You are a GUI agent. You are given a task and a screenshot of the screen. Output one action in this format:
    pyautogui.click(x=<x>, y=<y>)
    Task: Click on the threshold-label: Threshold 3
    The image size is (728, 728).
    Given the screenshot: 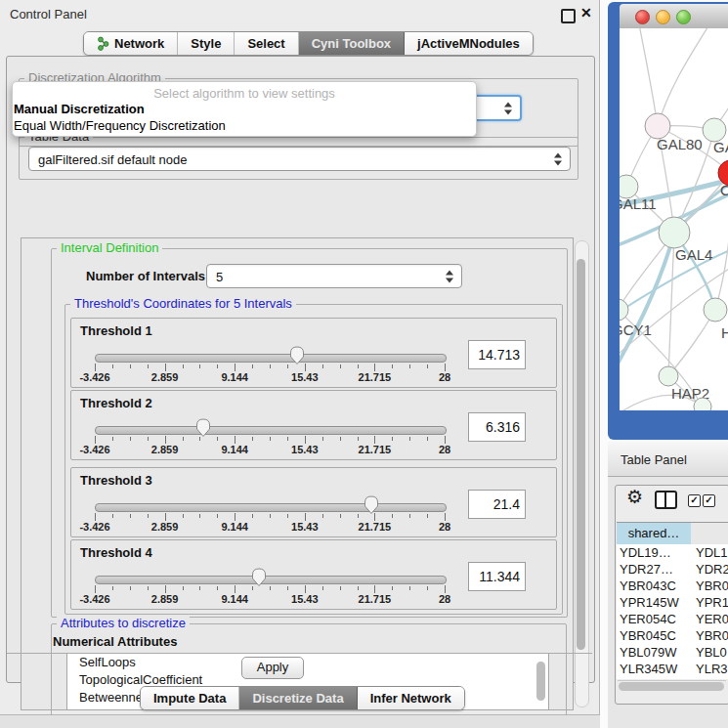 What is the action you would take?
    pyautogui.click(x=116, y=481)
    